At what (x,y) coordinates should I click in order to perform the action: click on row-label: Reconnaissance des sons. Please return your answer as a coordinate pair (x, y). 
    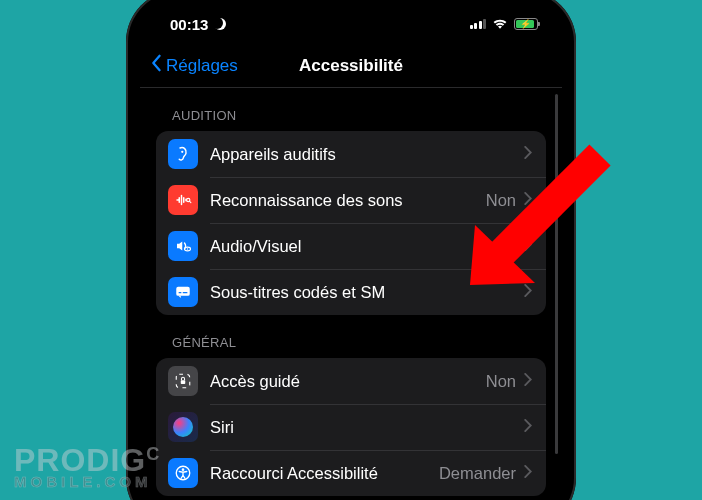
    Looking at the image, I should click on (348, 200).